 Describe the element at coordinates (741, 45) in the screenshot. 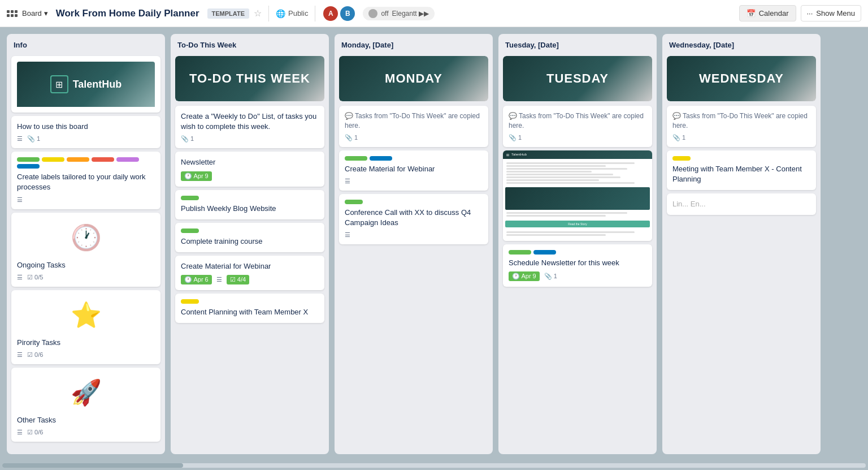

I see `column-header-wednesday: Wednesday, [Date]` at that location.